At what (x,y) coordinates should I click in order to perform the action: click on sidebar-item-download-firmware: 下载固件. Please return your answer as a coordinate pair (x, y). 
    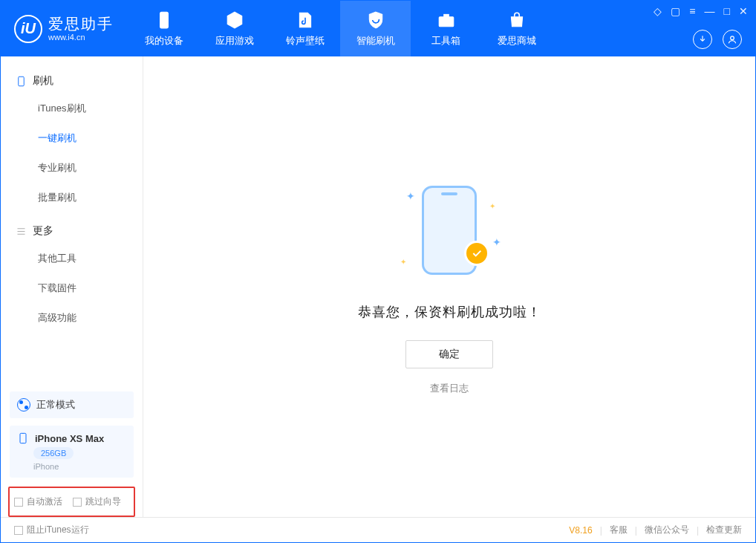
    Looking at the image, I should click on (71, 288).